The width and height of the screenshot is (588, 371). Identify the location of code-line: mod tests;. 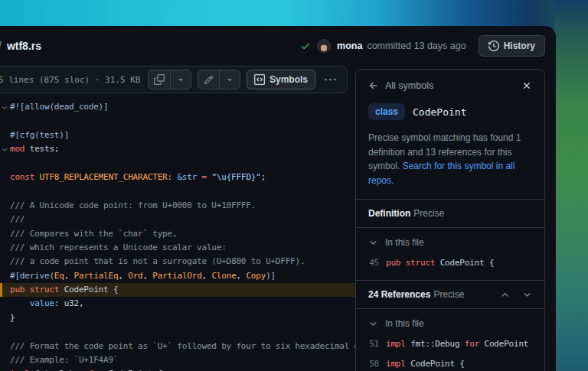
(182, 149).